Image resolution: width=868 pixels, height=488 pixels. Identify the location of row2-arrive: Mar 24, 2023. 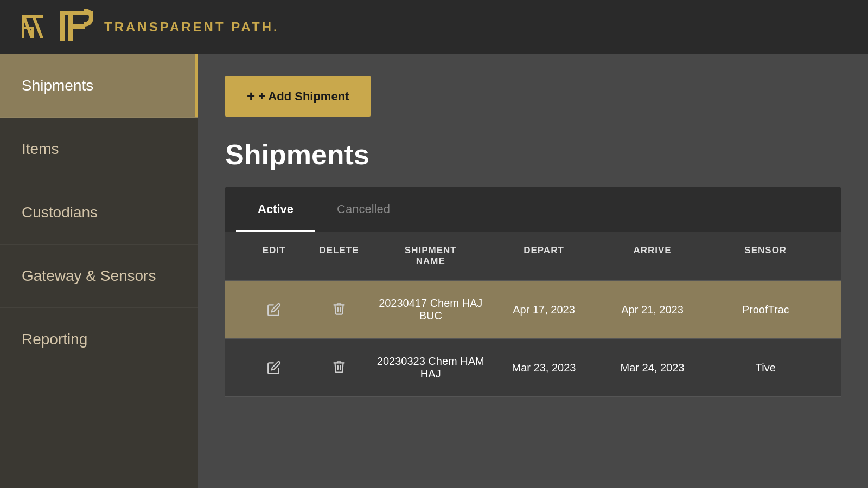
(653, 368).